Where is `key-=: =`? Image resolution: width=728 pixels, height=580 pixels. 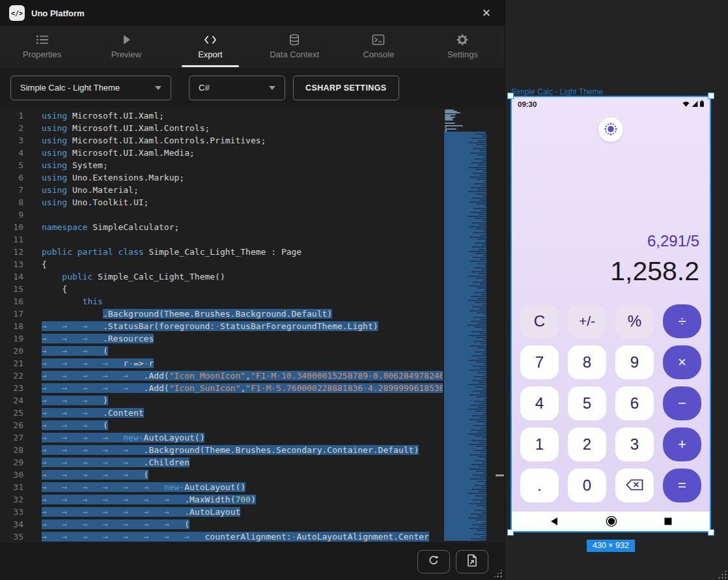
key-=: = is located at coordinates (682, 486).